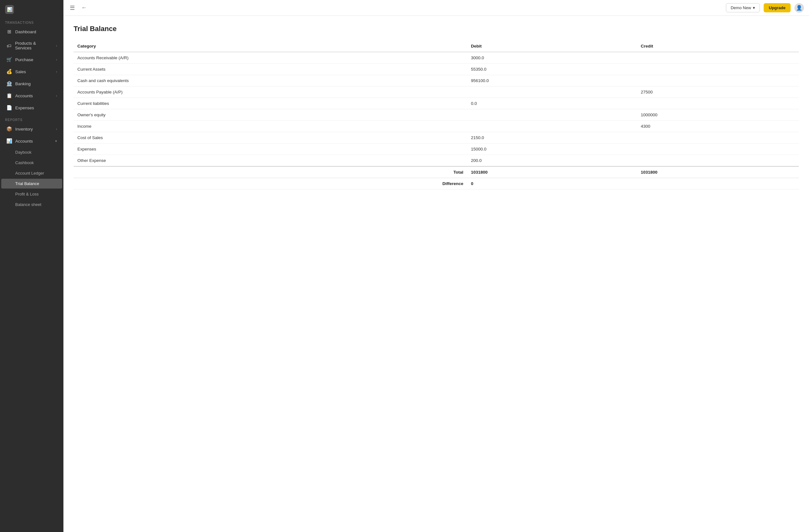 The image size is (809, 532). Describe the element at coordinates (32, 162) in the screenshot. I see `sidebar-sub-cashbook: Cashbook` at that location.